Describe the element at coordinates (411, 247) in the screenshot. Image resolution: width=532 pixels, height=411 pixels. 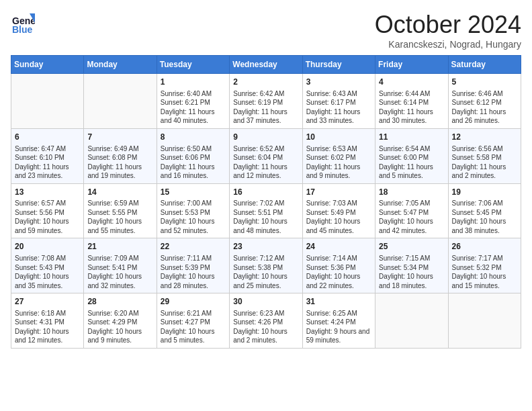
I see `day-number: 25` at that location.